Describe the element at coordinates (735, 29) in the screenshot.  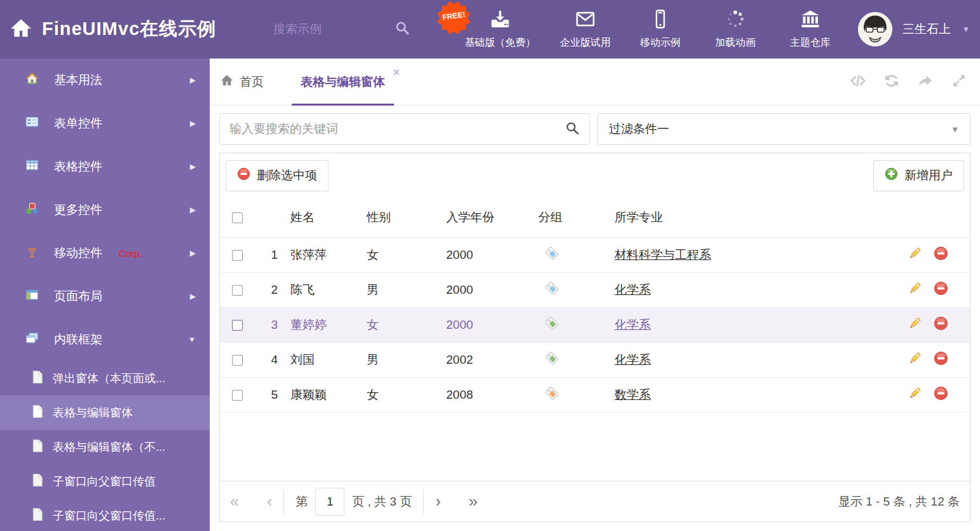
I see `nav-item-loading-animation: 加载动画` at that location.